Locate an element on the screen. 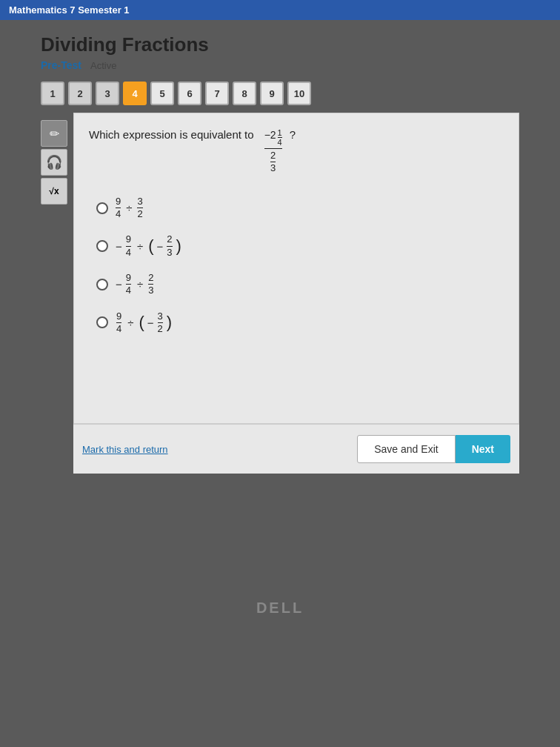  radio-D is located at coordinates (102, 322).